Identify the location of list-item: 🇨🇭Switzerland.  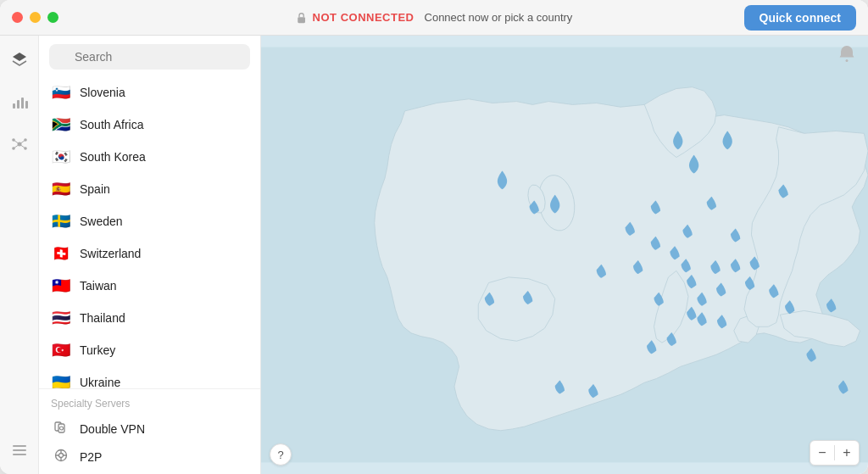
(149, 254).